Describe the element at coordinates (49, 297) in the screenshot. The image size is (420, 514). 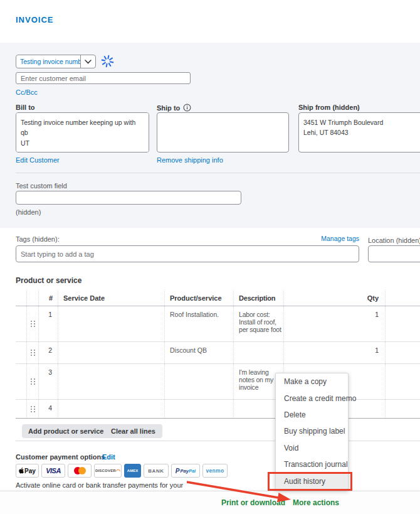
I see `col-number: #` at that location.